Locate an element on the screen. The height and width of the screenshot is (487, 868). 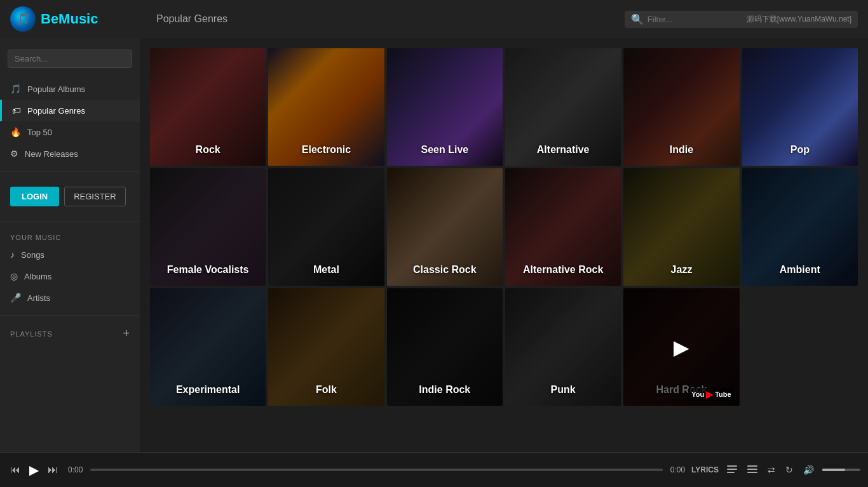
genre-card-jazz: Jazz is located at coordinates (681, 227).